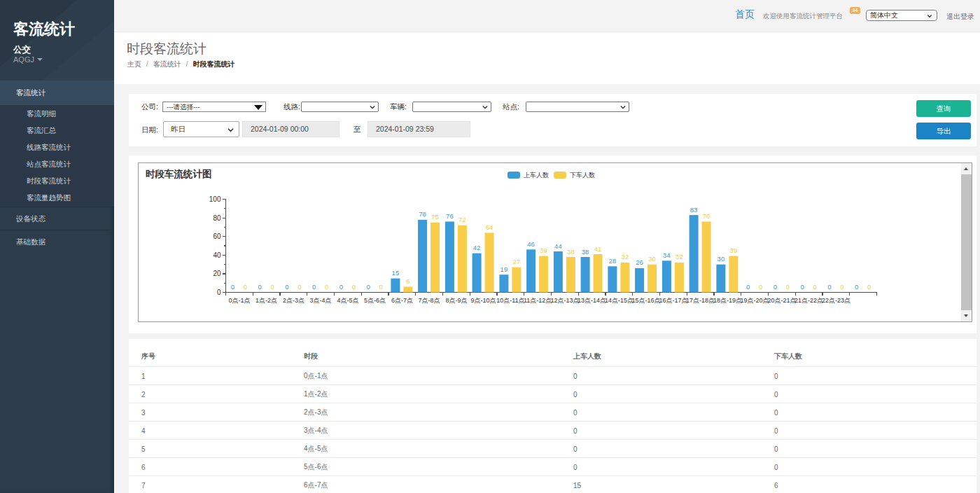 Image resolution: width=980 pixels, height=493 pixels. I want to click on svg-text: 2点-3点, so click(294, 300).